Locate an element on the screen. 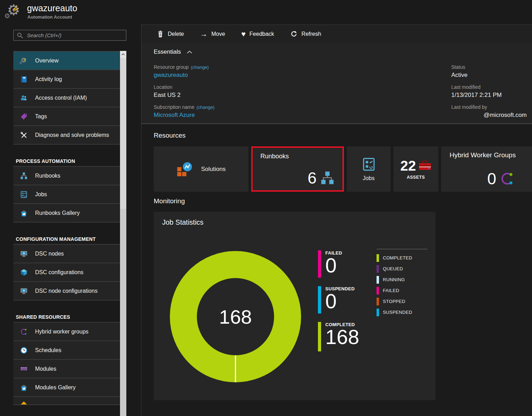 The height and width of the screenshot is (416, 532). sidebar-item-hybrid-worker-groups: Hybrid worker groups is located at coordinates (67, 331).